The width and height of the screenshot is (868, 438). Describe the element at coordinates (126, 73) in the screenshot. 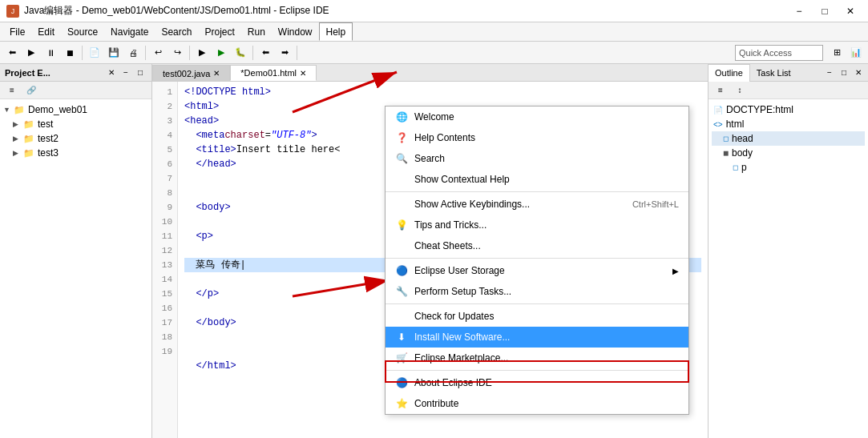

I see `minimize-panel-icon: −` at that location.